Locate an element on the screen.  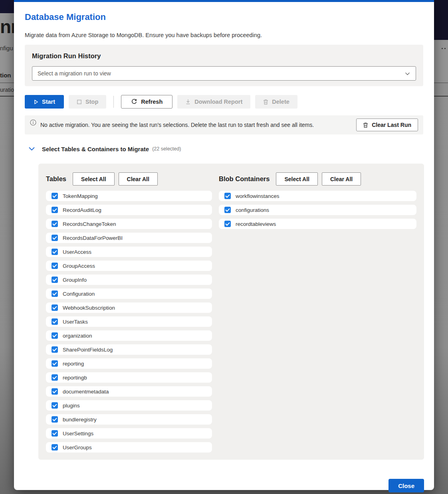
trash-icon is located at coordinates (266, 102).